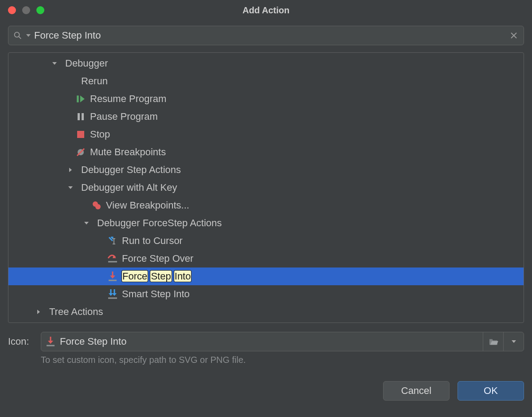 This screenshot has height=417, width=532. What do you see at coordinates (266, 223) in the screenshot?
I see `tree-item: Debugger ForceStep Actions` at bounding box center [266, 223].